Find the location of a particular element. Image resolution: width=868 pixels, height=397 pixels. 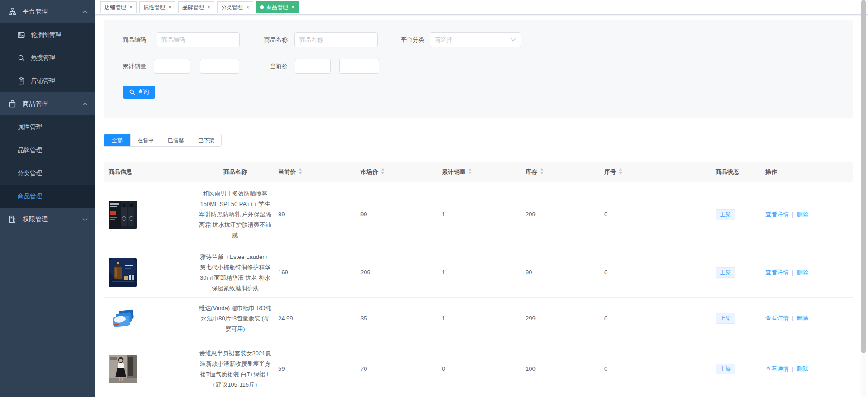

tab-product-mgmt-active: 商品管理 × is located at coordinates (277, 7).